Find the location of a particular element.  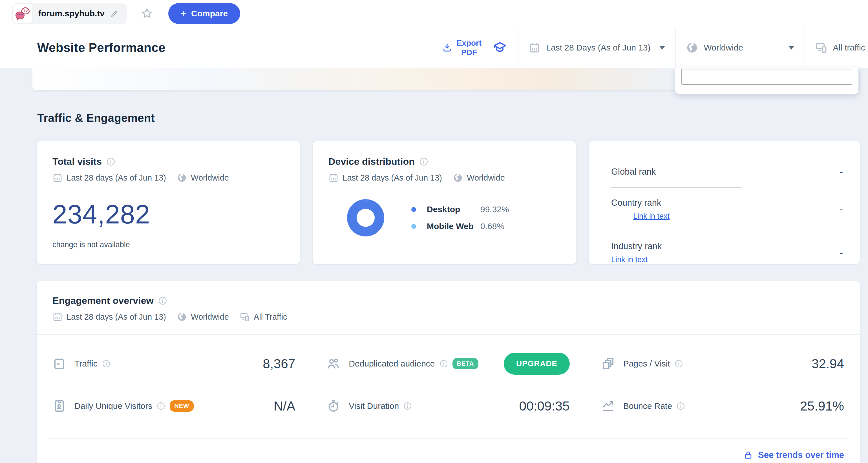

daily-unique-visitors-value: N/A is located at coordinates (284, 406).